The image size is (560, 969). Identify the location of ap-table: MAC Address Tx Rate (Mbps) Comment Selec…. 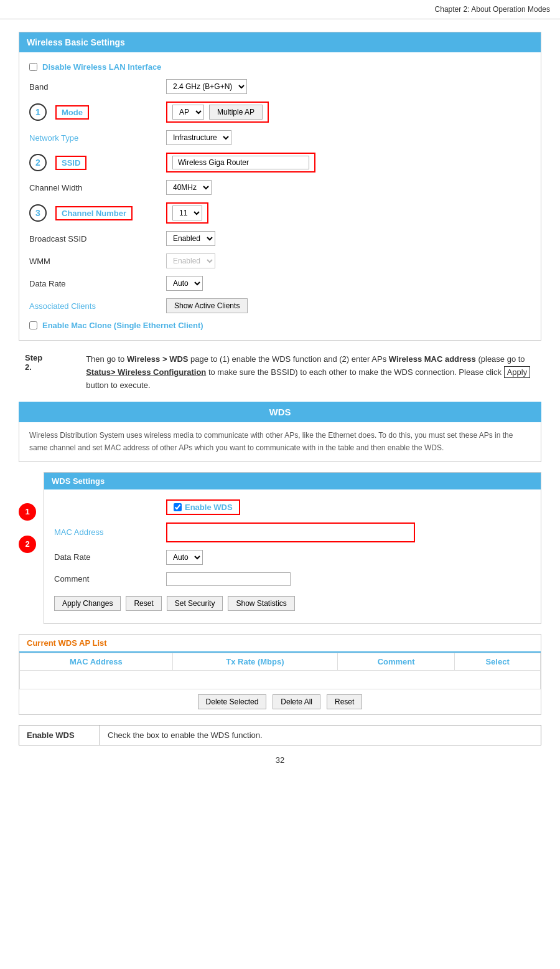
(280, 671).